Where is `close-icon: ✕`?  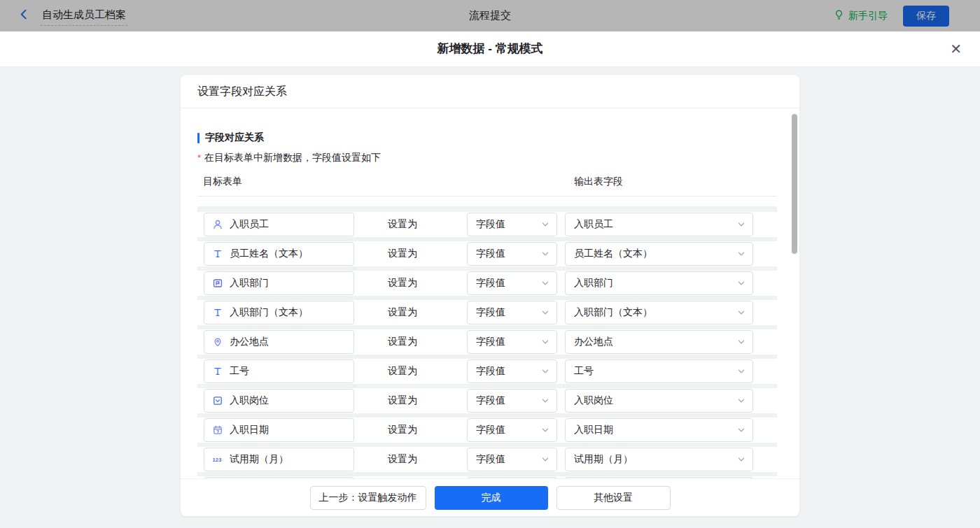
close-icon: ✕ is located at coordinates (956, 49).